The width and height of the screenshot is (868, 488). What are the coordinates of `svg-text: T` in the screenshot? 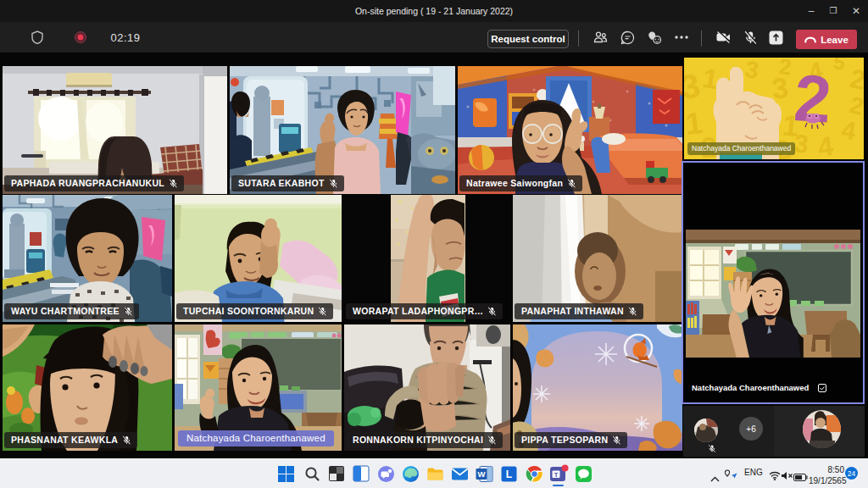 It's located at (556, 474).